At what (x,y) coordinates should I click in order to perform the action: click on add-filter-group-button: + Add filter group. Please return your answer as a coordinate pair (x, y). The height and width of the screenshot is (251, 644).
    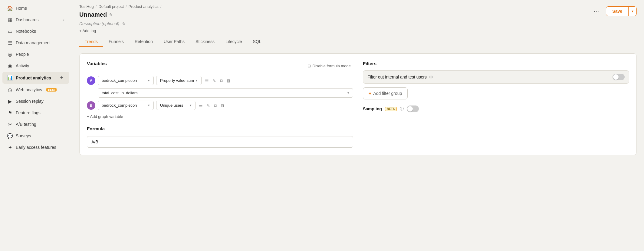
    Looking at the image, I should click on (385, 93).